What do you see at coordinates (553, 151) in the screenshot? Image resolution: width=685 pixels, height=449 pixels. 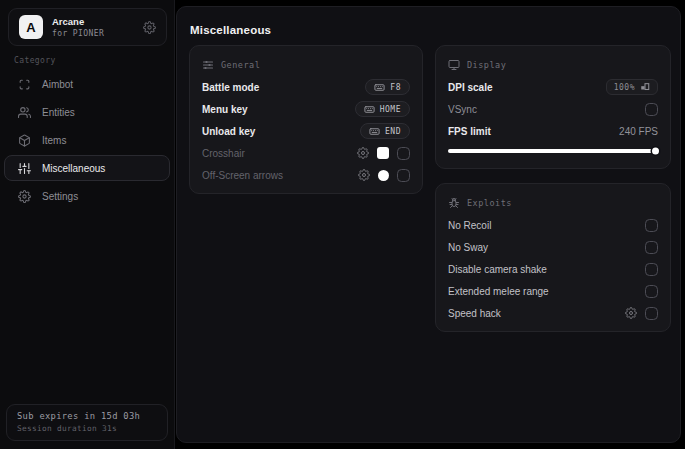 I see `fps-limit-slider` at bounding box center [553, 151].